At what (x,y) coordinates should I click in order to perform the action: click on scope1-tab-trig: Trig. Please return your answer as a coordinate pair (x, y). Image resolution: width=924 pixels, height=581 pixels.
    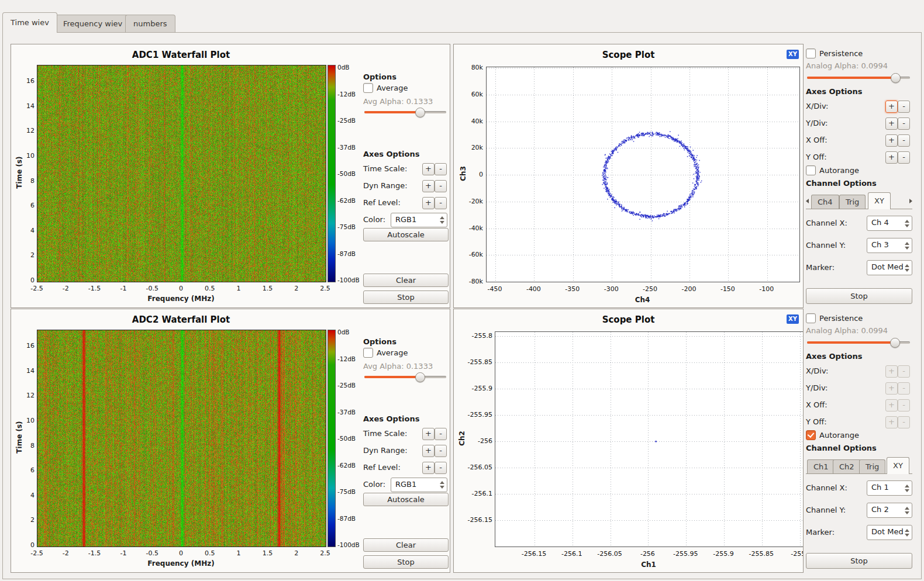
    Looking at the image, I should click on (853, 202).